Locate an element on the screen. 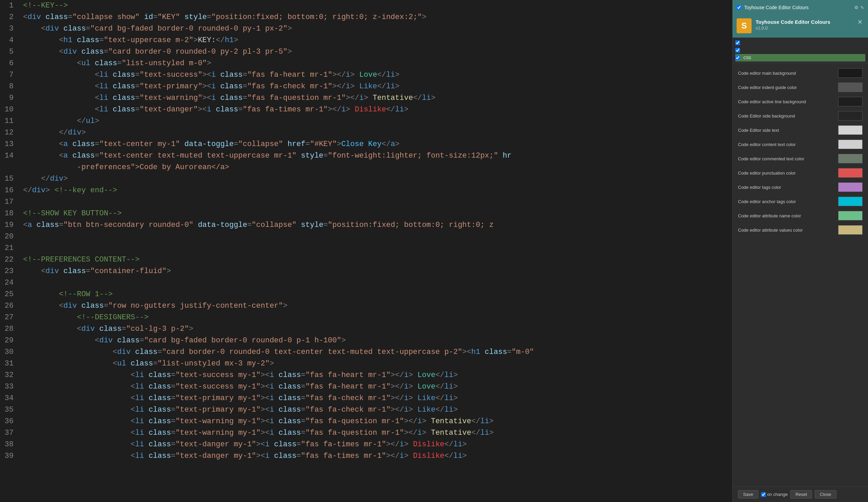  on-change-label: on change is located at coordinates (774, 494).